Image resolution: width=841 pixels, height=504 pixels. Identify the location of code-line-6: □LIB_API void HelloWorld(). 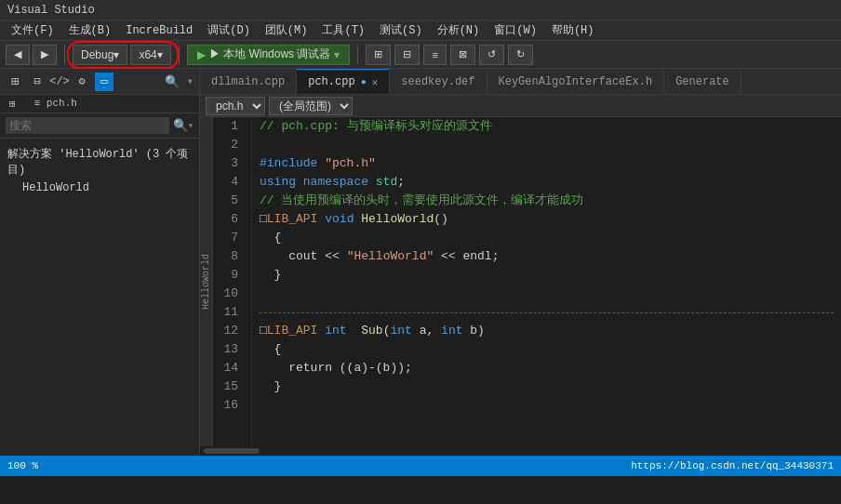
(547, 219).